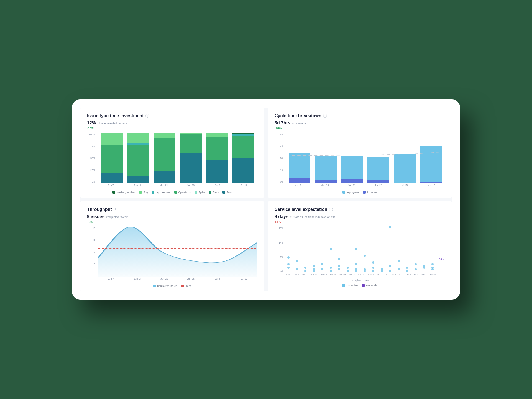  What do you see at coordinates (352, 285) in the screenshot?
I see `legend-label: Cycle time` at bounding box center [352, 285].